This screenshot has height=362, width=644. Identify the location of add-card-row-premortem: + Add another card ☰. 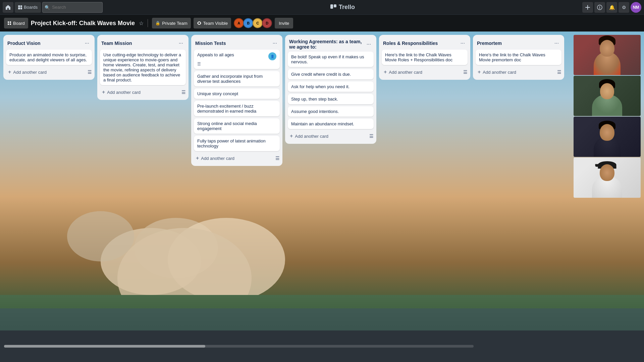
(519, 72).